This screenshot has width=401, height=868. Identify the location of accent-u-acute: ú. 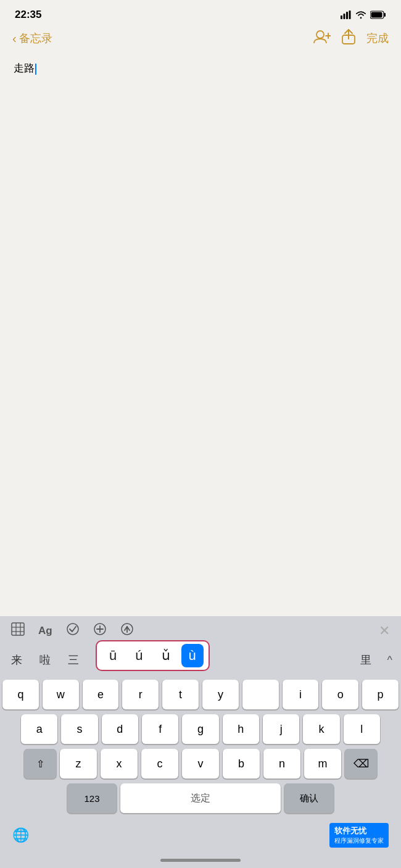
(139, 656).